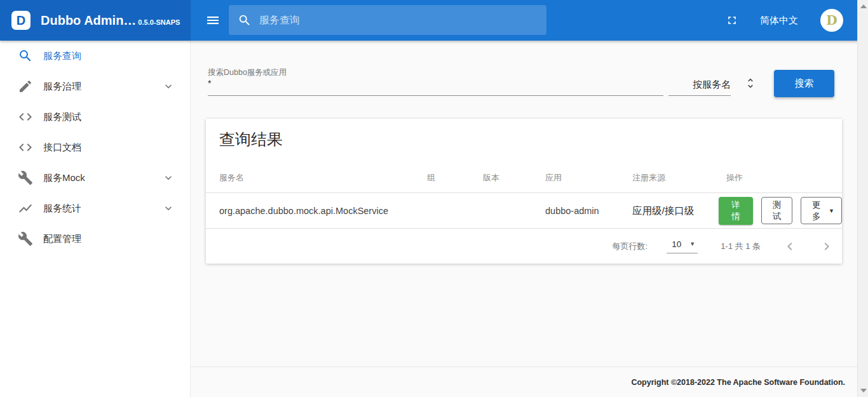  I want to click on sidebar-item-service-metrics: 服务统计, so click(95, 208).